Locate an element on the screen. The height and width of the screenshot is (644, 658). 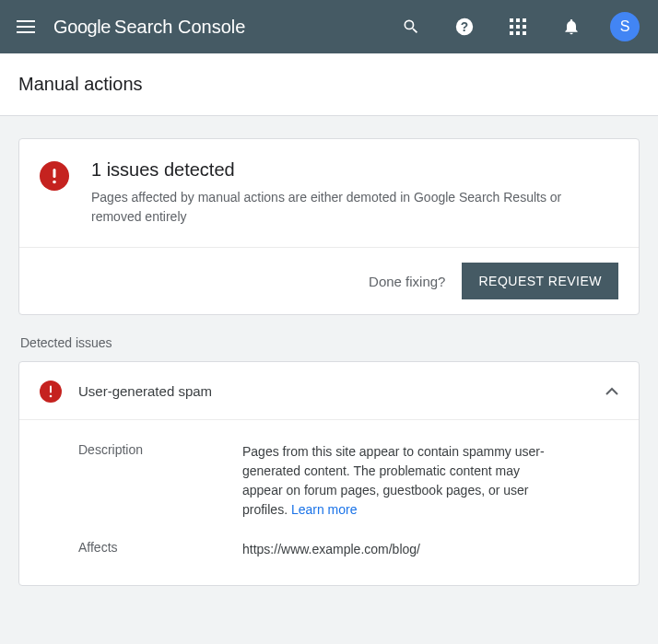
issue-description-row: Description Pages from this site appear … is located at coordinates (348, 481).